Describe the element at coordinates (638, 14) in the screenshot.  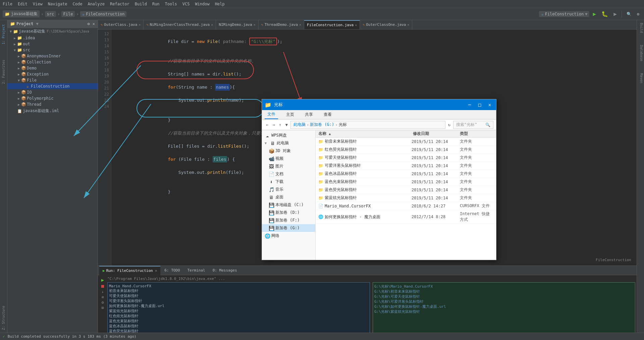
I see `settings-icon: ⚙` at that location.